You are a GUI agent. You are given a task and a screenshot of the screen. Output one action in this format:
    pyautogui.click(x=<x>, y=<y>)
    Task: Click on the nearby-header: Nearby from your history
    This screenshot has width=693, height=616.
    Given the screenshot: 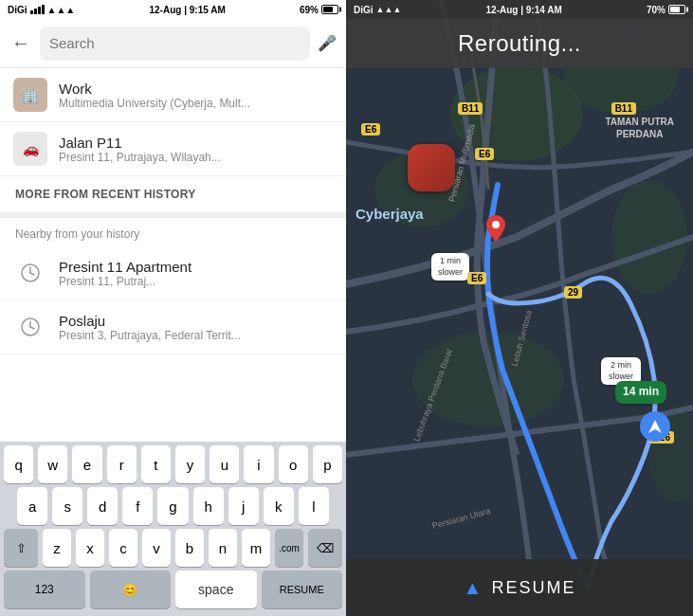 What is the action you would take?
    pyautogui.click(x=173, y=232)
    